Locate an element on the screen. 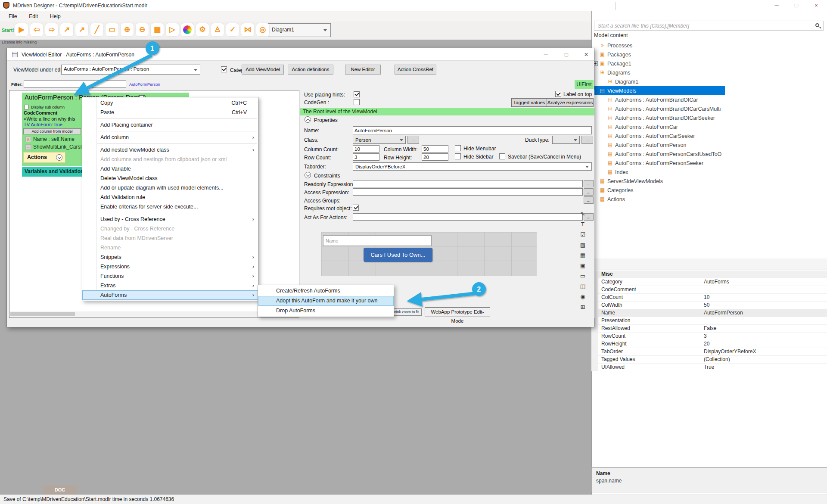  search-input is located at coordinates (709, 26).